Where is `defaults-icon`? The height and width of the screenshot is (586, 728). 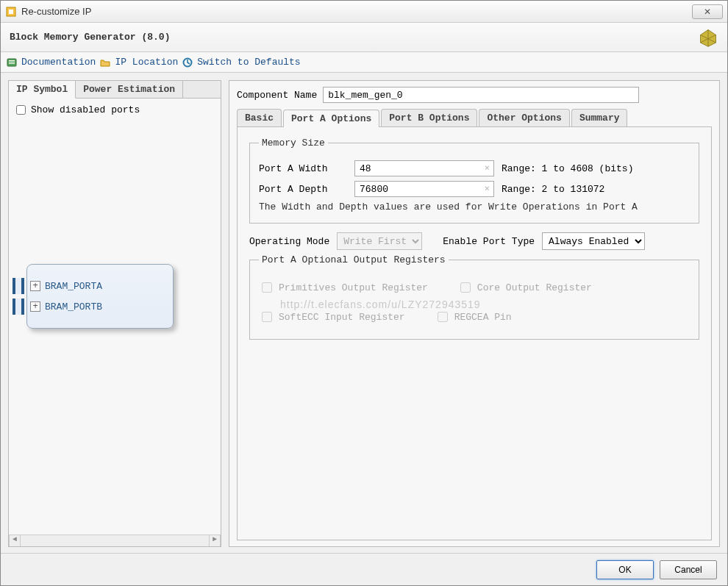
defaults-icon is located at coordinates (188, 62).